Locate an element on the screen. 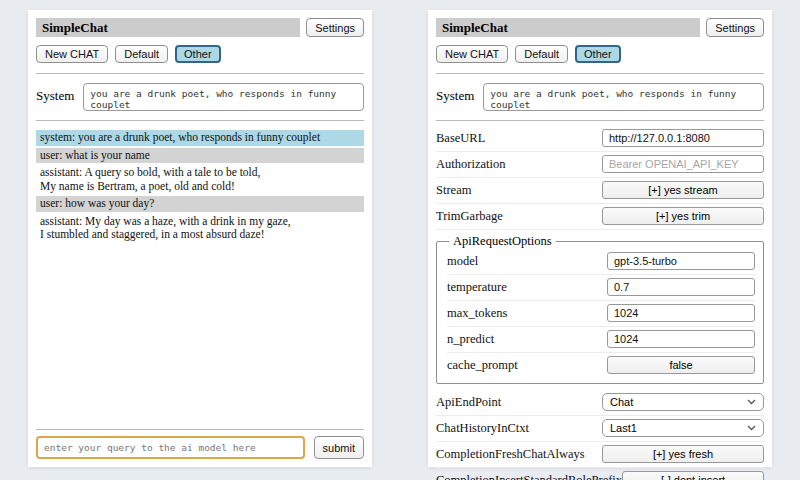 This screenshot has width=800, height=480. chat-message-assistant: assistant: A query so bold, with a tale … is located at coordinates (200, 180).